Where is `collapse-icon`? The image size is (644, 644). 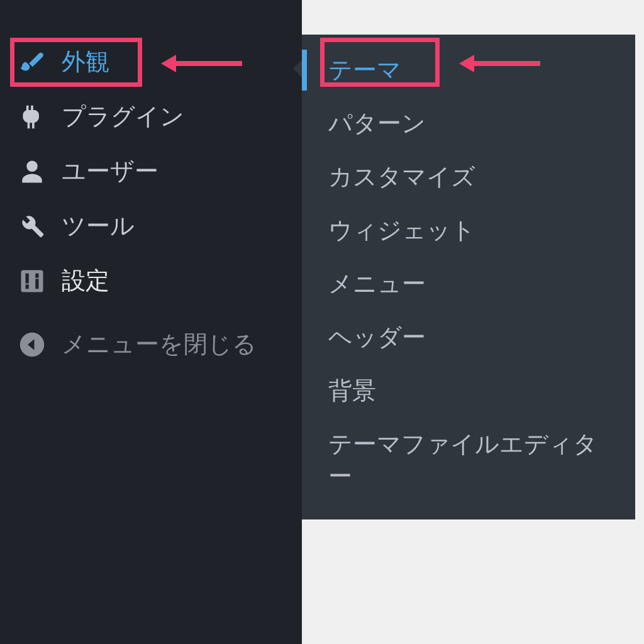
collapse-icon is located at coordinates (32, 345).